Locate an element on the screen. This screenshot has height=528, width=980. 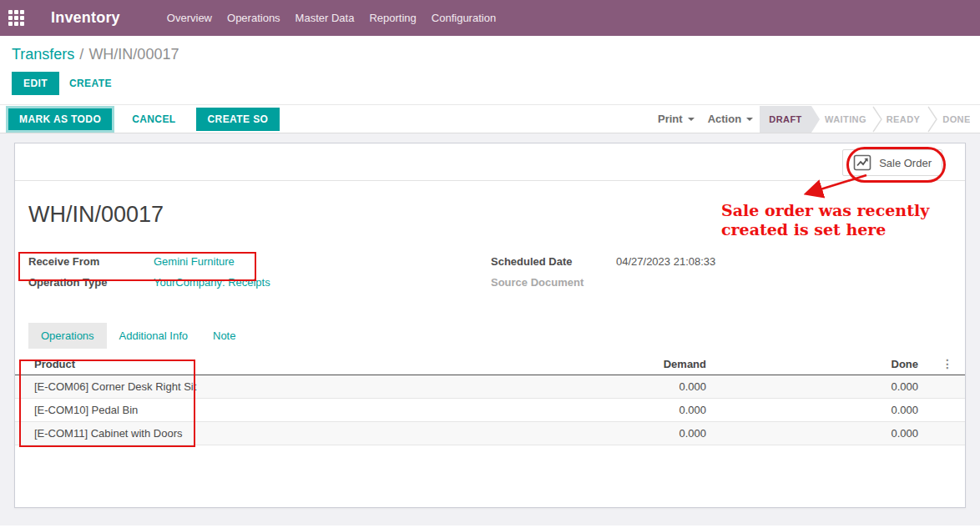
optional-columns-icon: ⋮ is located at coordinates (946, 364).